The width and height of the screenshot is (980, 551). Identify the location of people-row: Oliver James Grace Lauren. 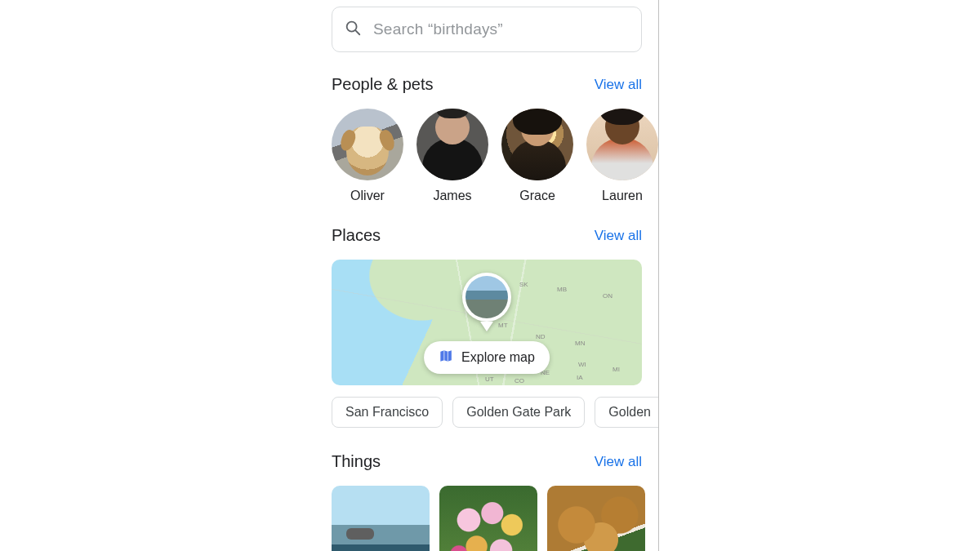
(495, 156).